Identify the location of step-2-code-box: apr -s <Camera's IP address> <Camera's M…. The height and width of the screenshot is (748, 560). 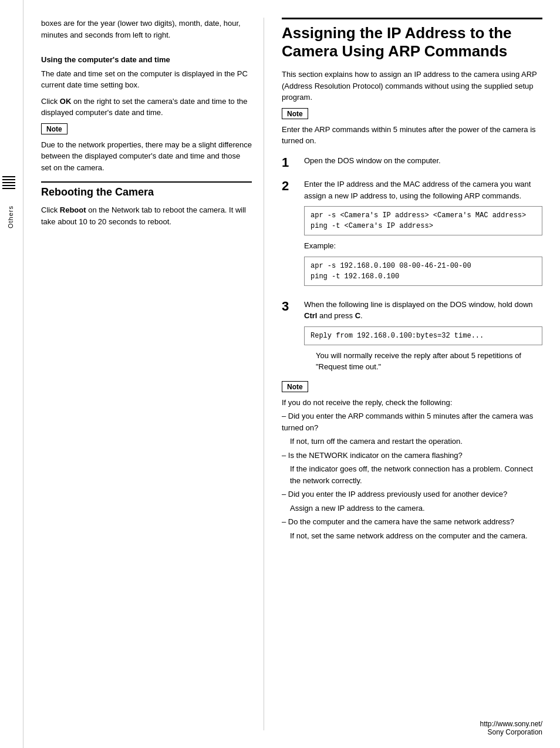
(423, 221).